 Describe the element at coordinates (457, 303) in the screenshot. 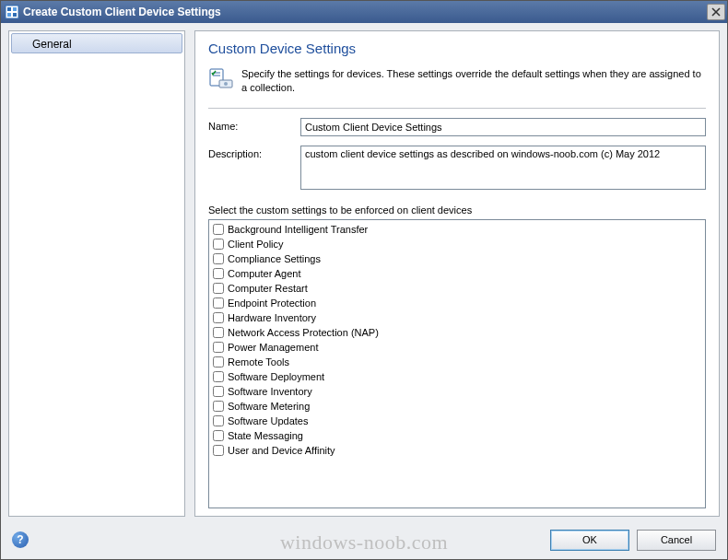

I see `check-item: Endpoint Protection` at that location.